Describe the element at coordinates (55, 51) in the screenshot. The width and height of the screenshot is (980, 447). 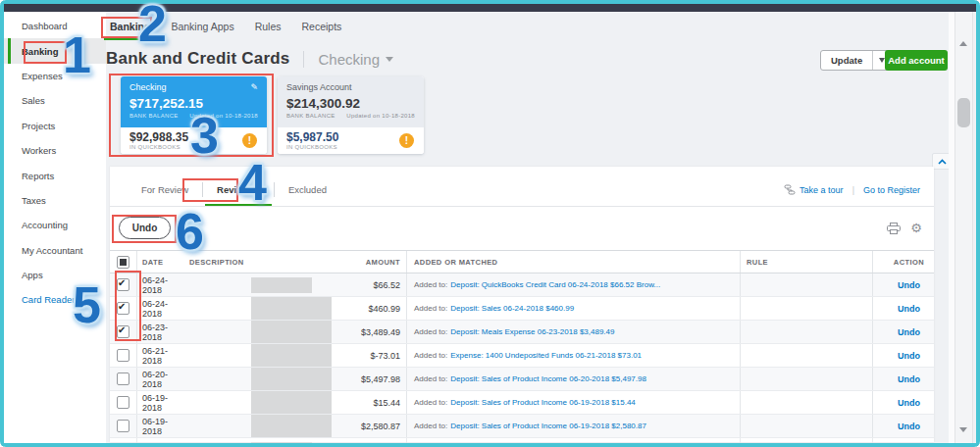
I see `sidebar-item: Banking` at that location.